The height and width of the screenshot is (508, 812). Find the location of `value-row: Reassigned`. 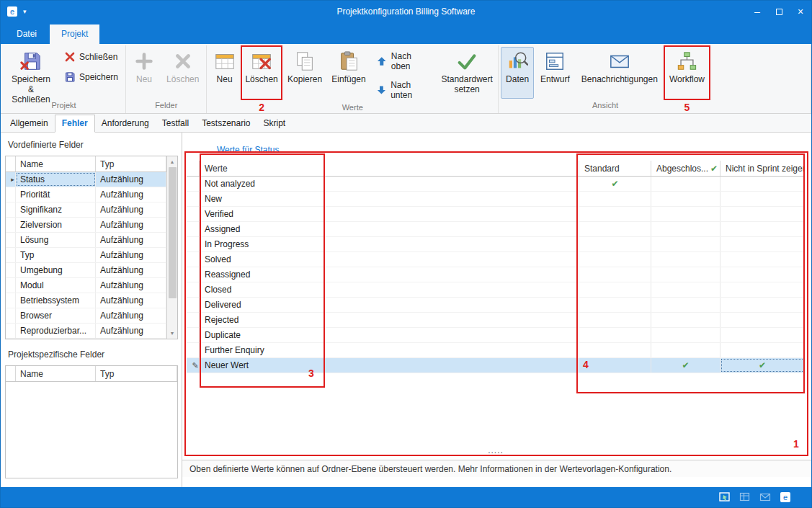

value-row: Reassigned is located at coordinates (496, 275).